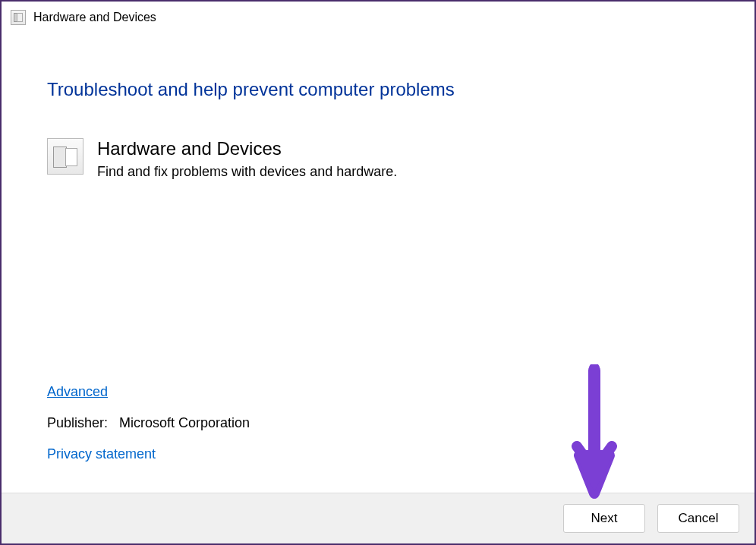 The height and width of the screenshot is (545, 756). What do you see at coordinates (65, 156) in the screenshot?
I see `device-icon` at bounding box center [65, 156].